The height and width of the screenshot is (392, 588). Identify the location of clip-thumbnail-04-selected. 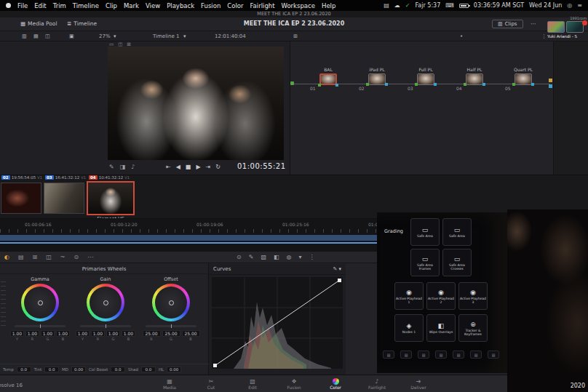
(111, 198).